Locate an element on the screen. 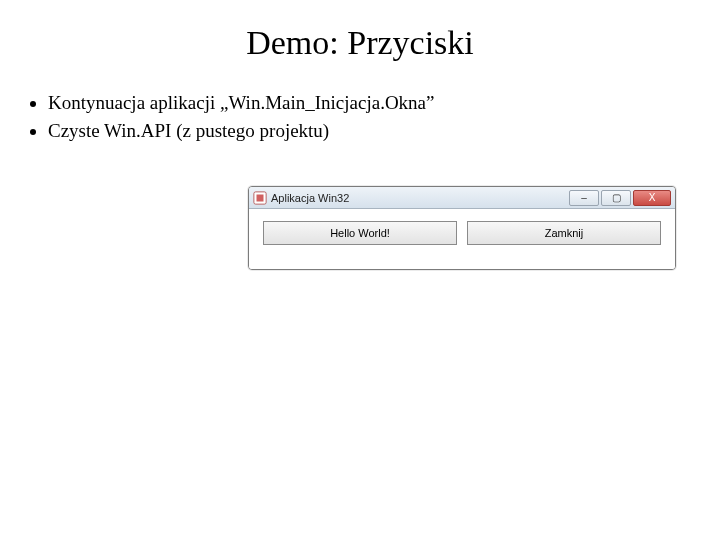 This screenshot has width=720, height=540. button-label: Hello World! is located at coordinates (360, 233).